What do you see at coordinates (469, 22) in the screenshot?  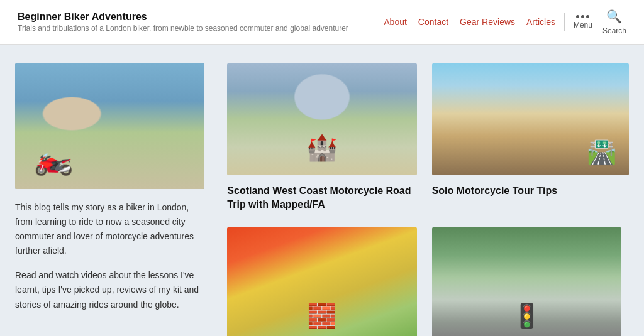 I see `main-nav: About Contact Gear Reviews Articles` at bounding box center [469, 22].